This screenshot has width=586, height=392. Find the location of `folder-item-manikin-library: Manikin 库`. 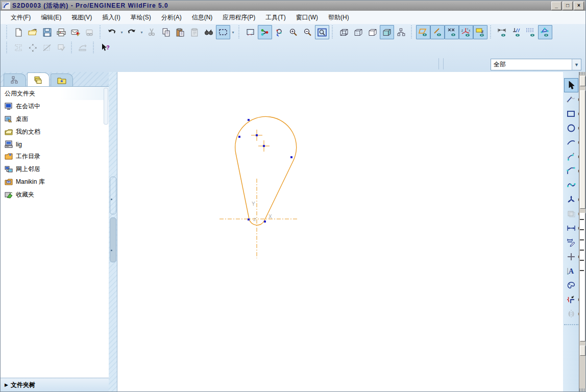

folder-item-manikin-library: Manikin 库 is located at coordinates (55, 182).